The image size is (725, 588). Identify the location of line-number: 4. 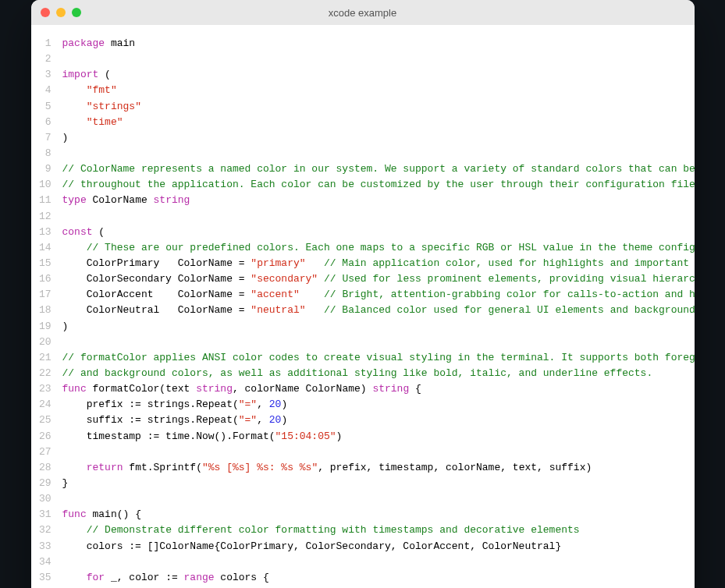
(47, 90).